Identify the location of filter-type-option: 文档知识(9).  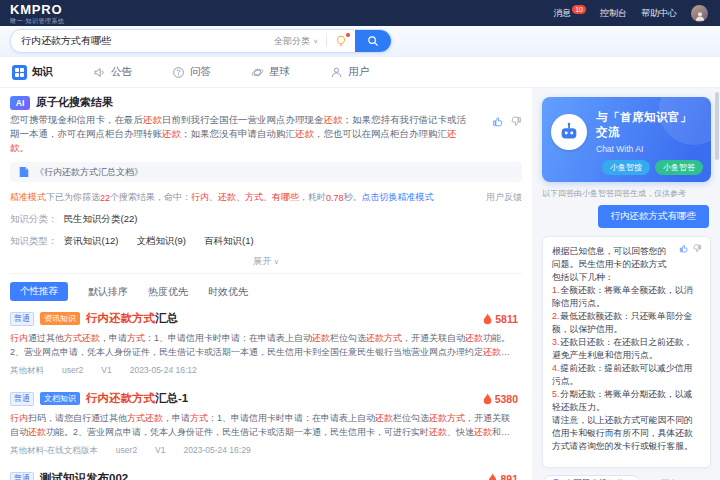
(161, 242).